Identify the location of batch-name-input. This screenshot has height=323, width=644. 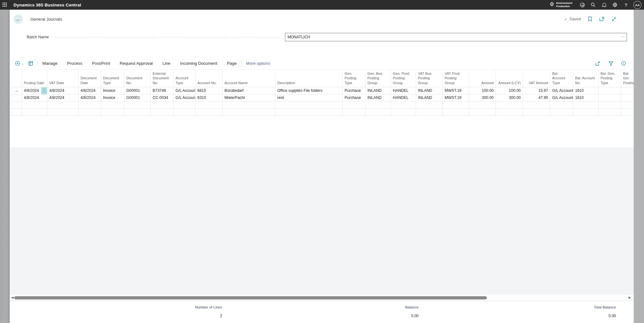
(456, 37).